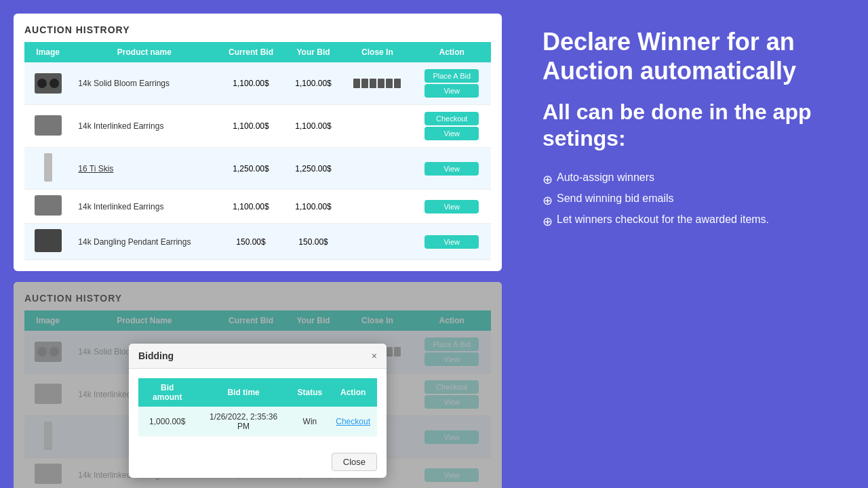  I want to click on modal-col-bid-time: Bid time, so click(244, 392).